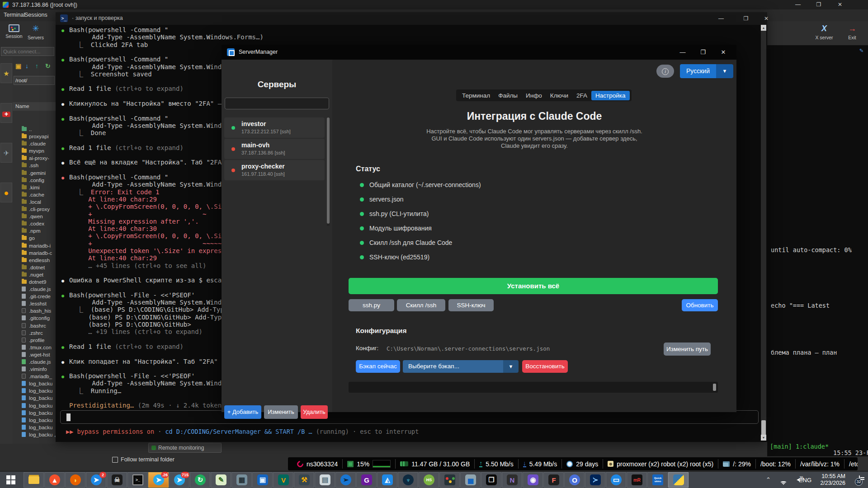 The image size is (868, 488). What do you see at coordinates (545, 366) in the screenshot?
I see `restore-button: Восстановить` at bounding box center [545, 366].